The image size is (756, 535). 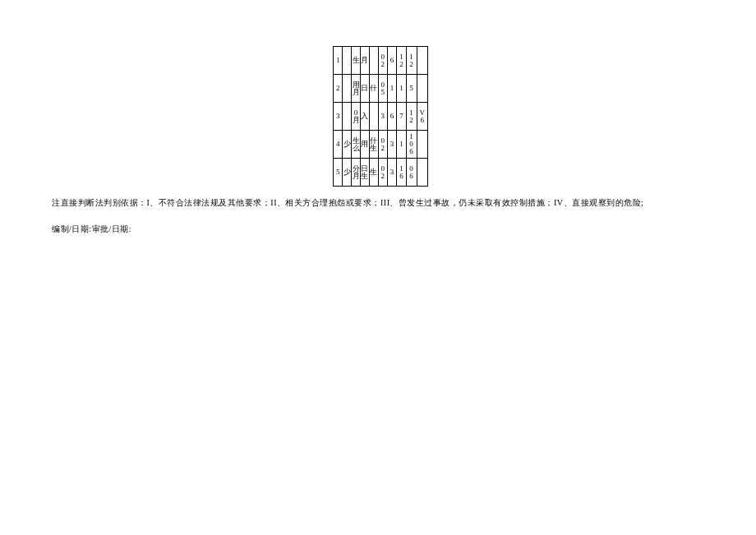 I want to click on table-row: 30月入36712V6, so click(x=381, y=117).